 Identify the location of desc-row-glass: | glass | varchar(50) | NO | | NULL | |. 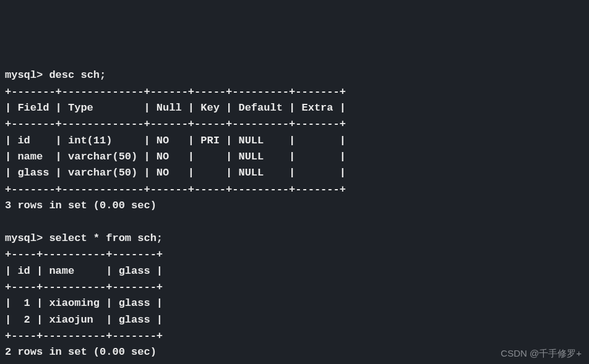
(176, 173).